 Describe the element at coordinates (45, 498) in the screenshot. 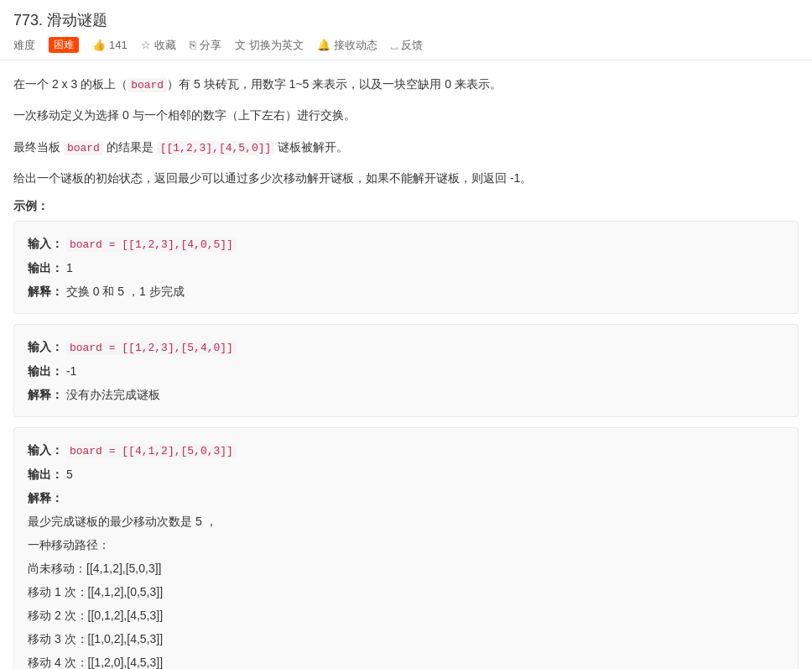

I see `example-3-explain-label: 解释：` at that location.